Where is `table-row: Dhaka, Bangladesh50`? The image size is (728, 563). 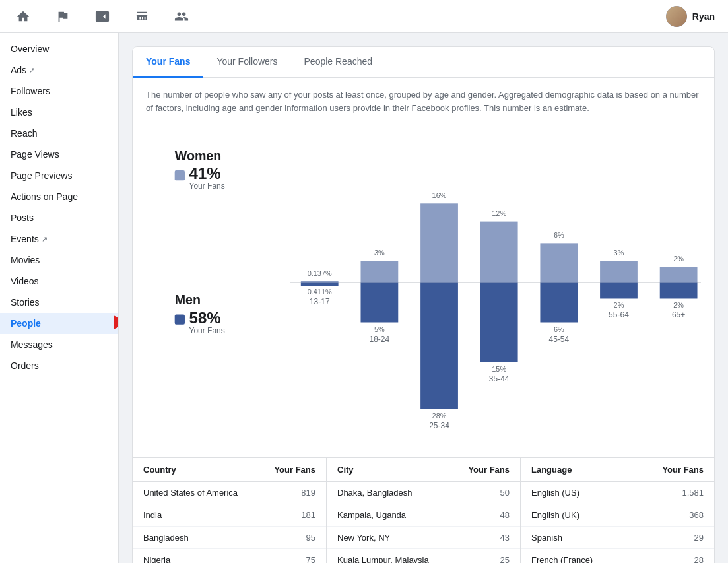
table-row: Dhaka, Bangladesh50 is located at coordinates (424, 493).